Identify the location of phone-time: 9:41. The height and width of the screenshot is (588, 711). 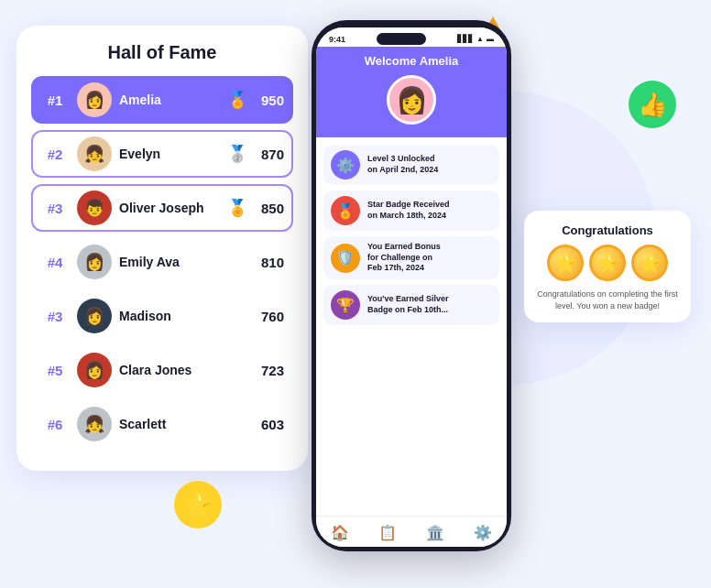
(337, 39).